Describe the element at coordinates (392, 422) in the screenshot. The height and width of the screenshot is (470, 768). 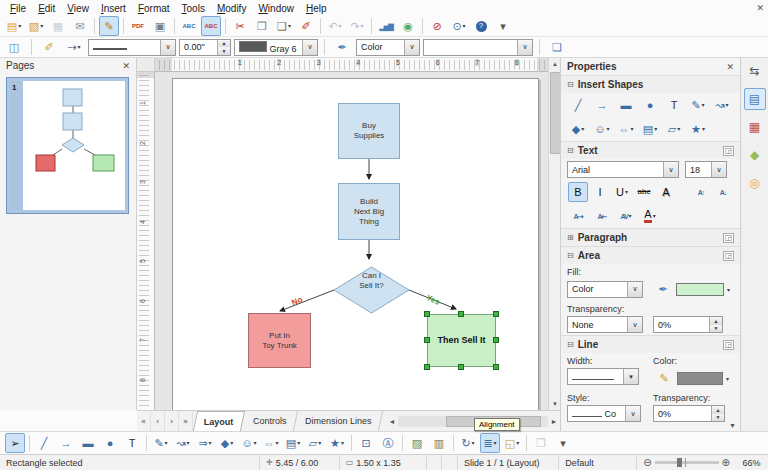
I see `scroll-left-icon: ◄` at that location.